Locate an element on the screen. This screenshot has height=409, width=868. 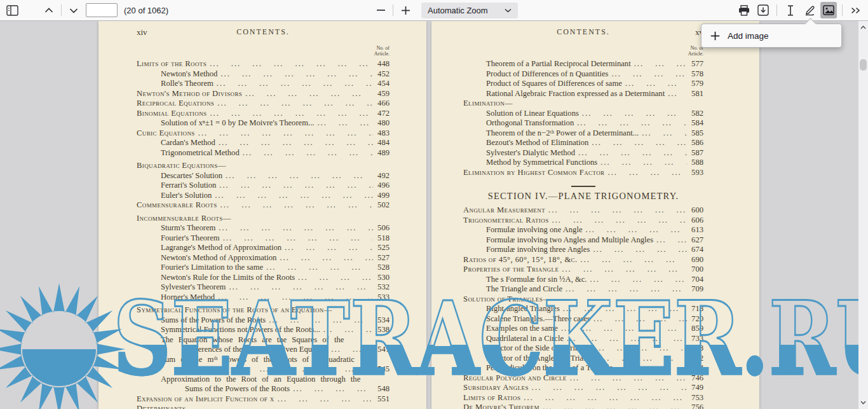
scroll-up-button is located at coordinates (863, 27).